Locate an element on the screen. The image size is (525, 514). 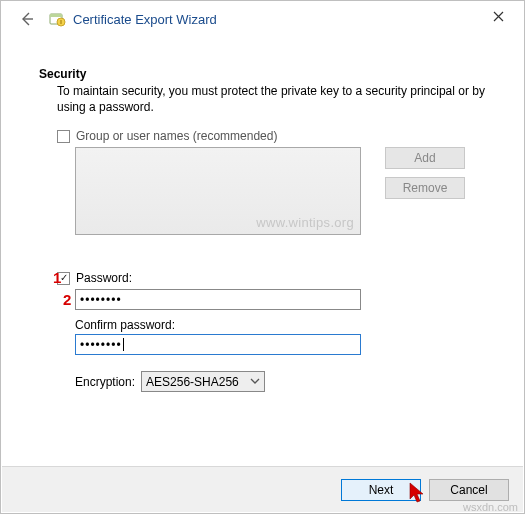
close-button is located at coordinates (498, 16).